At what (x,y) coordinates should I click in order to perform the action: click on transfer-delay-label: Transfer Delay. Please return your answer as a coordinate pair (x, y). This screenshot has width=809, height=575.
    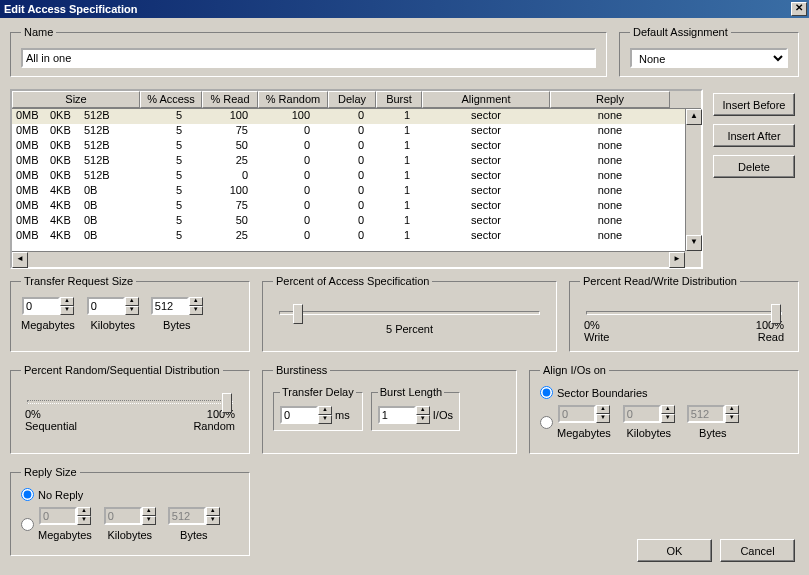
    Looking at the image, I should click on (318, 392).